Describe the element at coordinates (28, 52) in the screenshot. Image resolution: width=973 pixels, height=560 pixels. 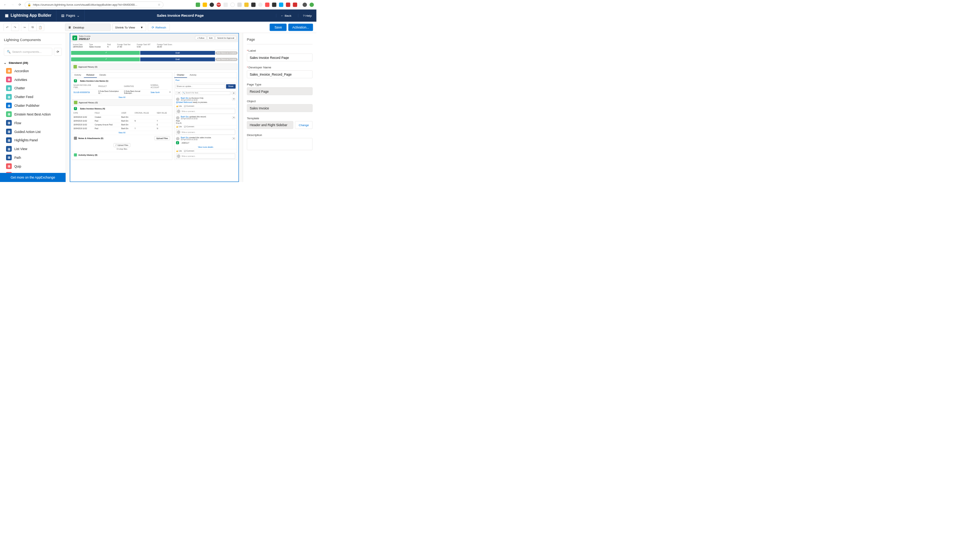
I see `search-input: 🔍 Search components...` at that location.